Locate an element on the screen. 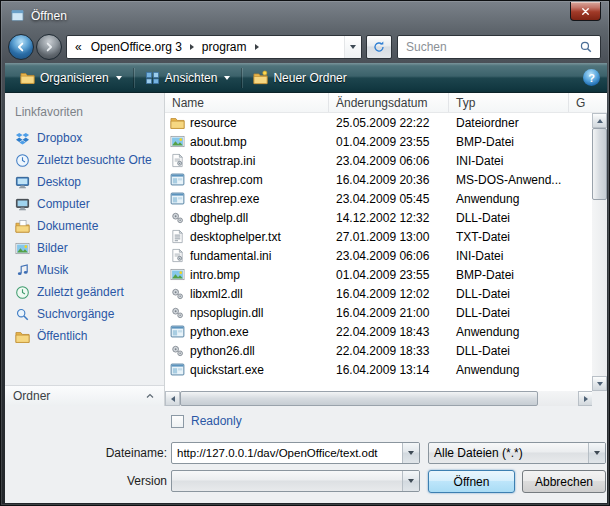 This screenshot has width=610, height=506. file-type: MS-DOS-Anwend... is located at coordinates (509, 180).